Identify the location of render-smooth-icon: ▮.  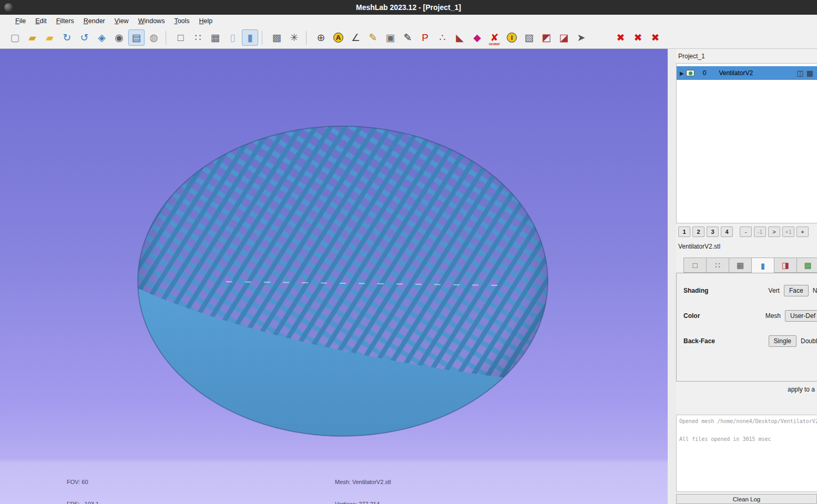
(250, 38).